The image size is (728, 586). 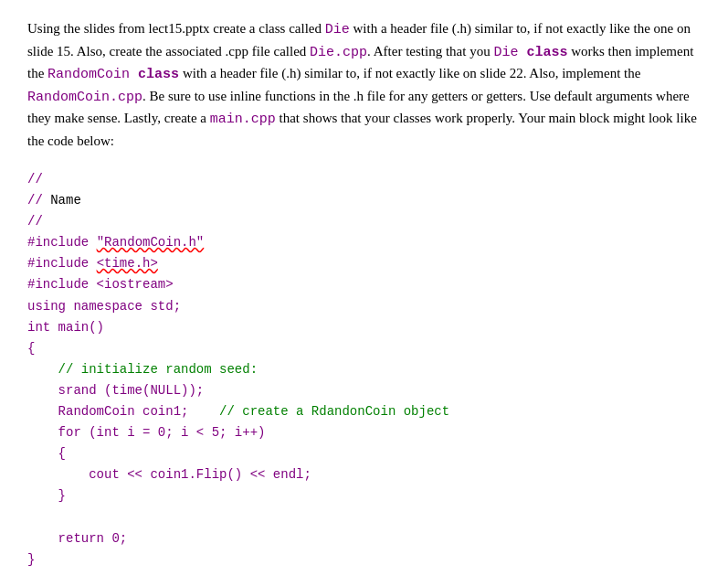 I want to click on main-cpp-inline: main.cpp, so click(x=243, y=119).